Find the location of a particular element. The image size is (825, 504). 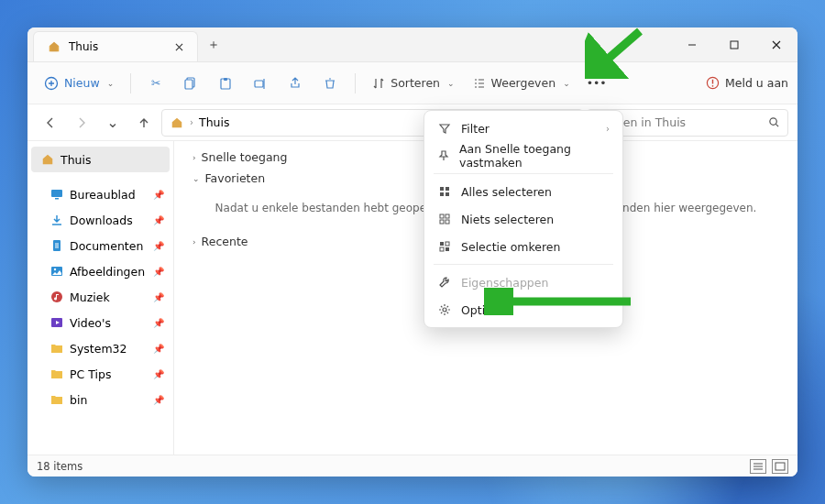

back-button is located at coordinates (50, 123).